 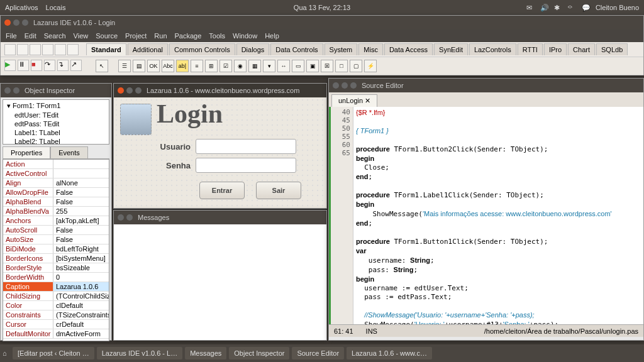 What do you see at coordinates (140, 353) in the screenshot?
I see `task-lazarus: Lazarus IDE v1.0.6 - L…` at bounding box center [140, 353].